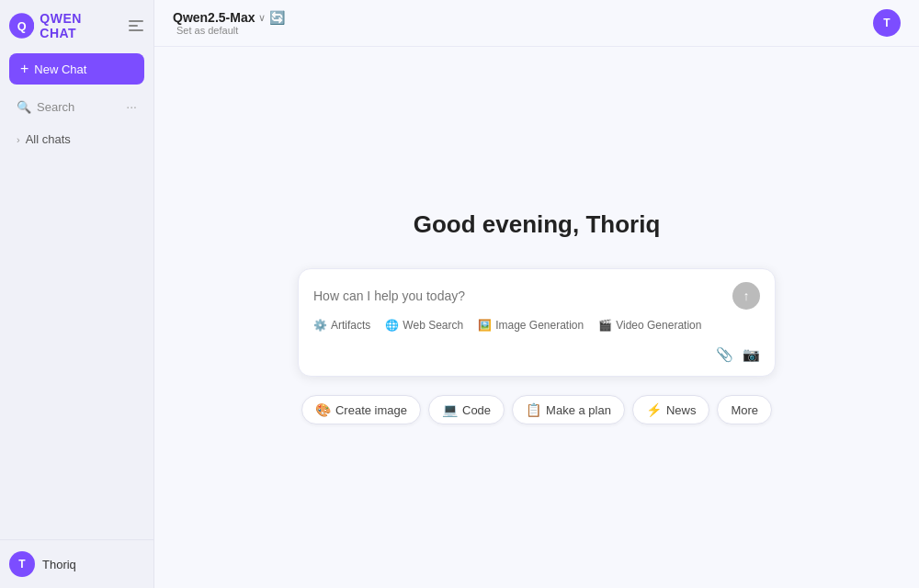  Describe the element at coordinates (450, 410) in the screenshot. I see `code-emoji: 💻` at that location.